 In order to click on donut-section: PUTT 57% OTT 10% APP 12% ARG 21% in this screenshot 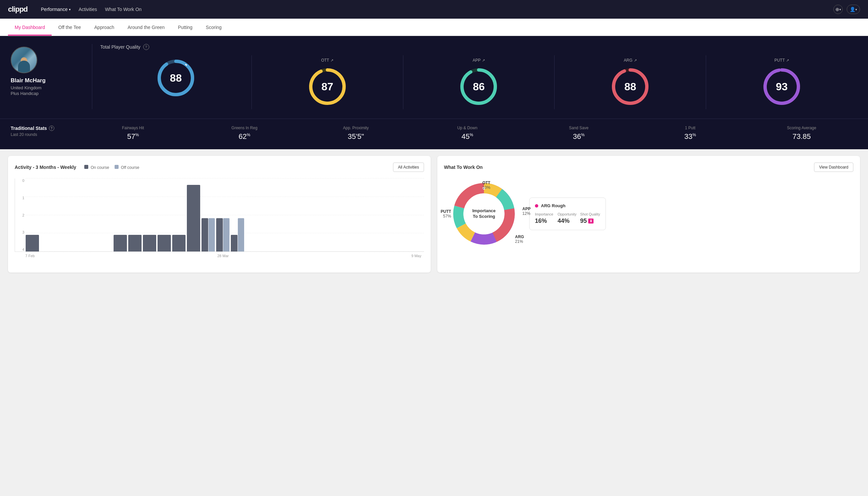, I will do `click(649, 214)`.